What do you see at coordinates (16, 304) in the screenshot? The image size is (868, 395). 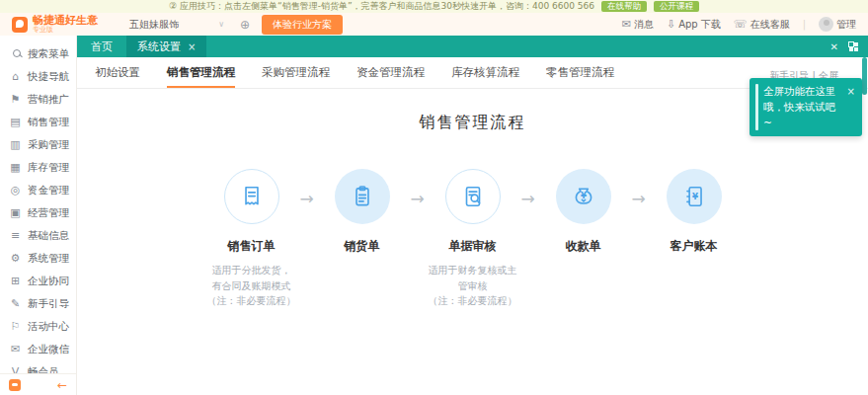 I see `pencil-guide-icon: ✎` at bounding box center [16, 304].